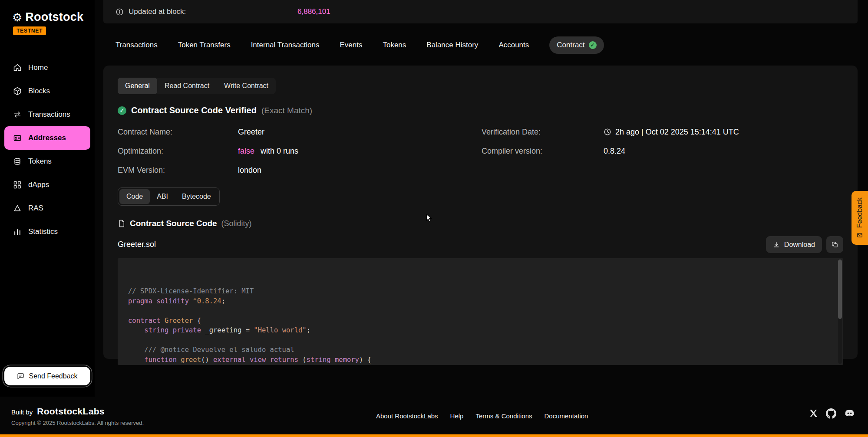  Describe the element at coordinates (566, 416) in the screenshot. I see `footer-link-documentation: Documentation` at that location.